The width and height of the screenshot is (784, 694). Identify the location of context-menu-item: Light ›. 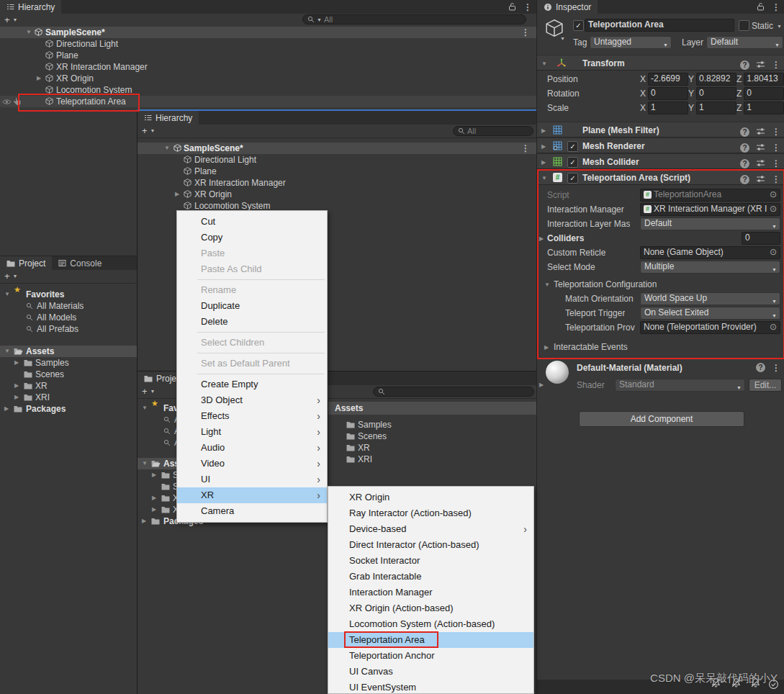
(252, 432).